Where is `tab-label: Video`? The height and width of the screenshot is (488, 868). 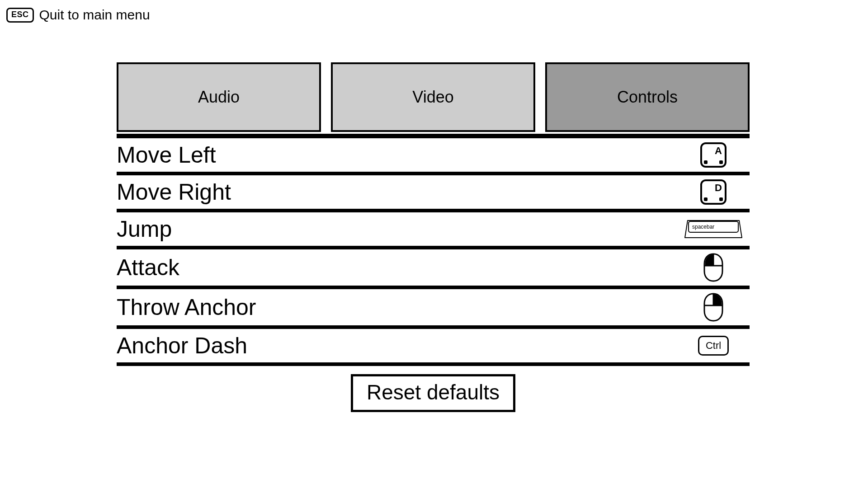
tab-label: Video is located at coordinates (433, 97).